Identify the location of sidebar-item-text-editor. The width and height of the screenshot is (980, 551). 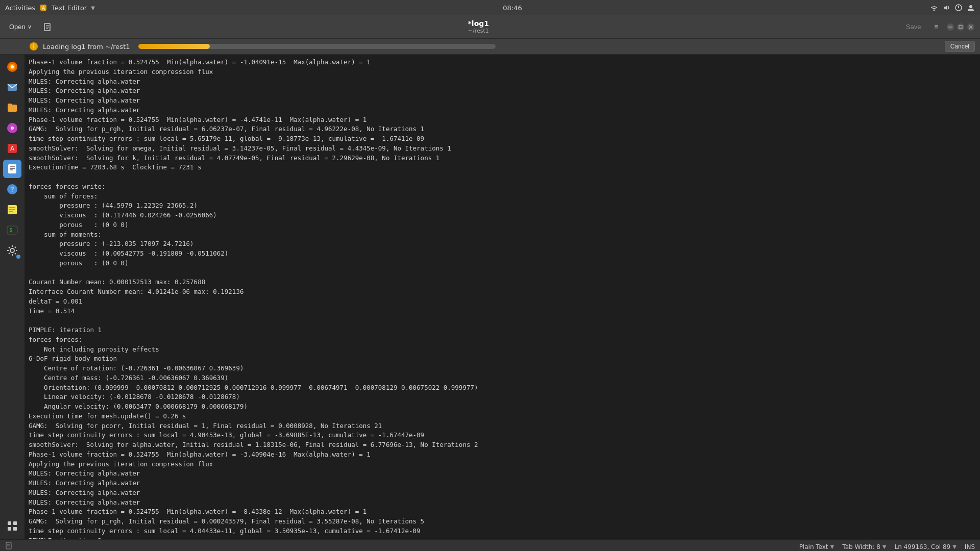
(12, 169).